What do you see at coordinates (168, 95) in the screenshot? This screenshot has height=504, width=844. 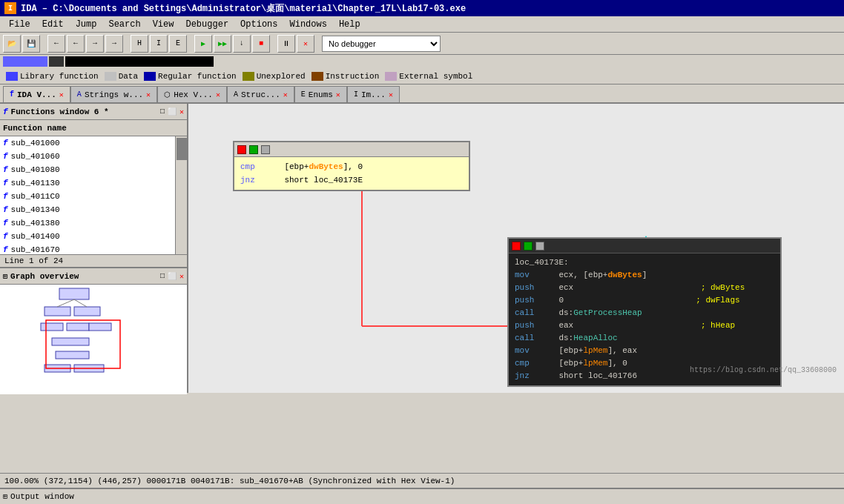 I see `tab-hex-icon: ⬡` at bounding box center [168, 95].